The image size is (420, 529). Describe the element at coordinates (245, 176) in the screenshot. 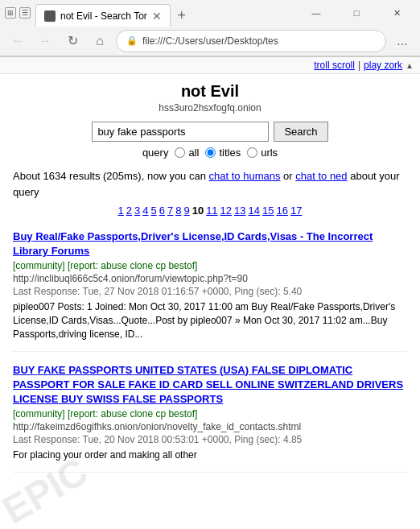

I see `chat-humans-link: chat to humans` at that location.